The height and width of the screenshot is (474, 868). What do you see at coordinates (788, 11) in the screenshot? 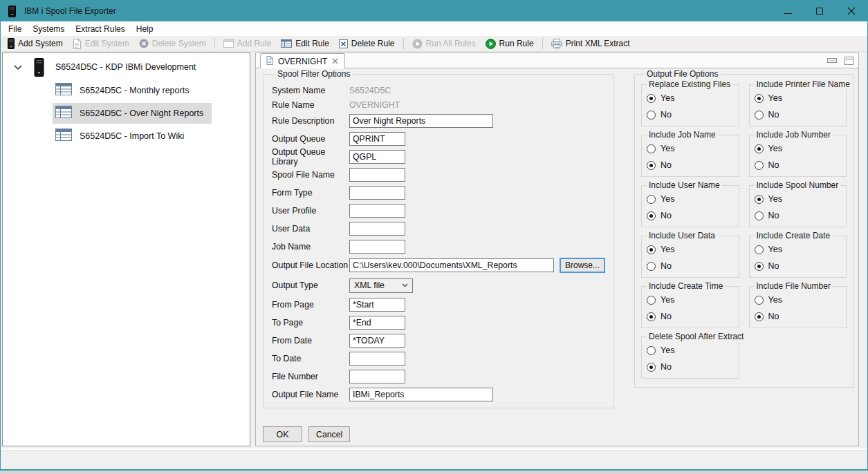
I see `minimize-button` at bounding box center [788, 11].